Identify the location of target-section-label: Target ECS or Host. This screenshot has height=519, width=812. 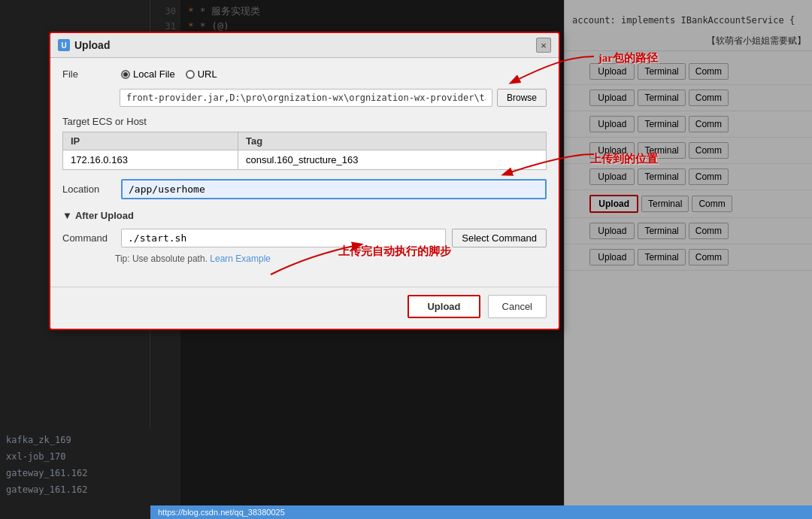
(304, 122).